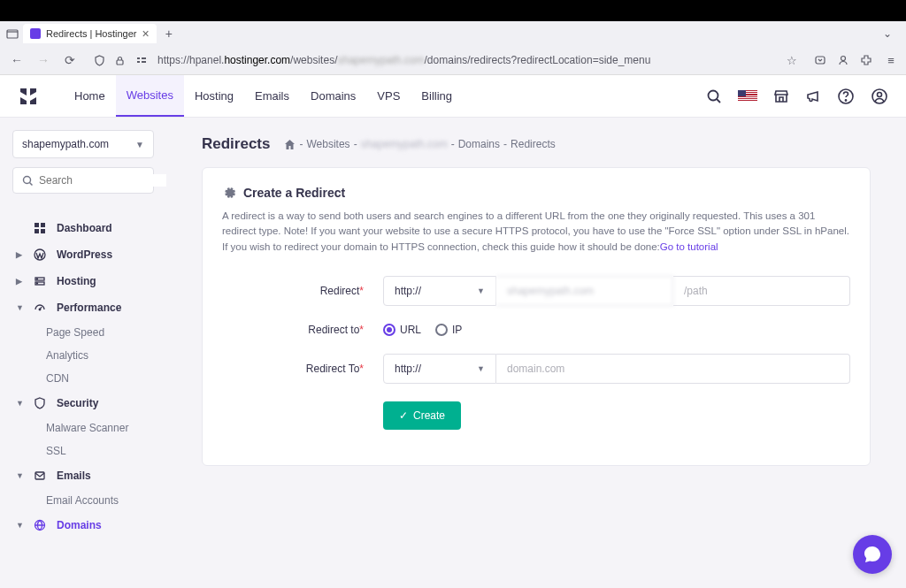 This screenshot has width=906, height=588. Describe the element at coordinates (90, 95) in the screenshot. I see `nav-home: Home` at that location.